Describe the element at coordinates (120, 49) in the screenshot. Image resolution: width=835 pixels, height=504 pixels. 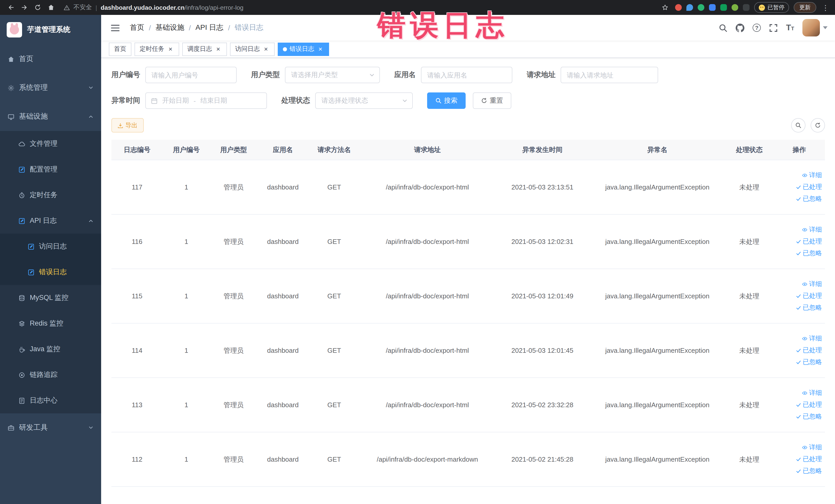
I see `tab: 首页` at that location.